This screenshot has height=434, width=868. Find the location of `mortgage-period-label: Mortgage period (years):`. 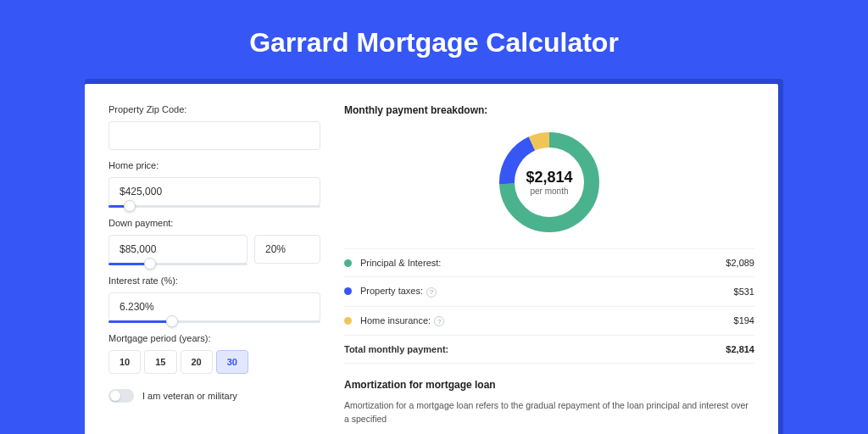

mortgage-period-label: Mortgage period (years): is located at coordinates (214, 338).